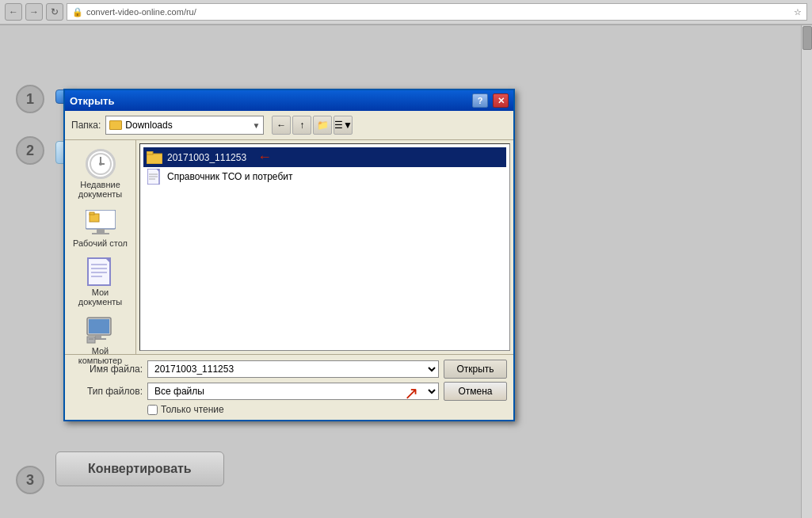 This screenshot has width=812, height=518. I want to click on dialog-titlebar: Открыть ? ✕, so click(289, 101).